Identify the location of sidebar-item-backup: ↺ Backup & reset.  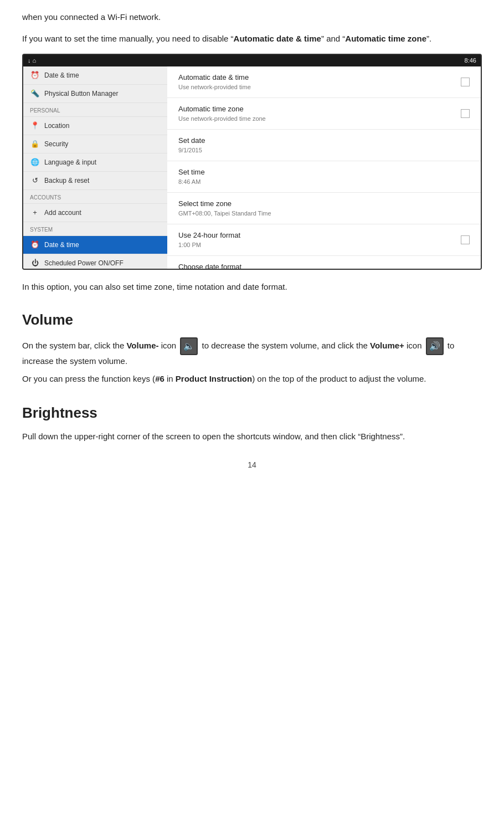
(95, 181).